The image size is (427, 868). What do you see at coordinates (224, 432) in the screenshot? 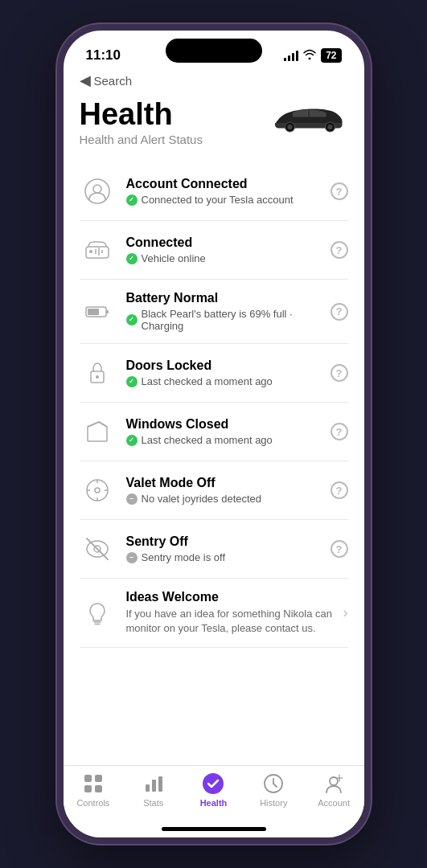
I see `windows-content: Windows Closed Last checked a moment ago` at bounding box center [224, 432].